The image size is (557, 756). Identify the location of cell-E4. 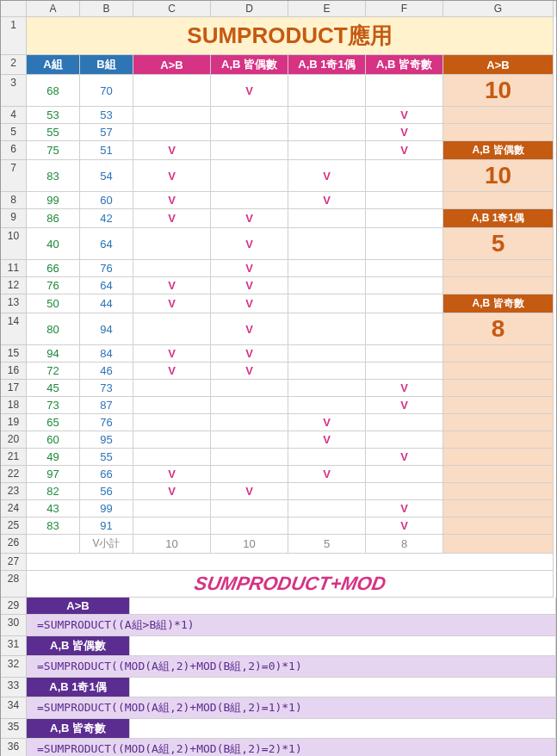
(327, 115).